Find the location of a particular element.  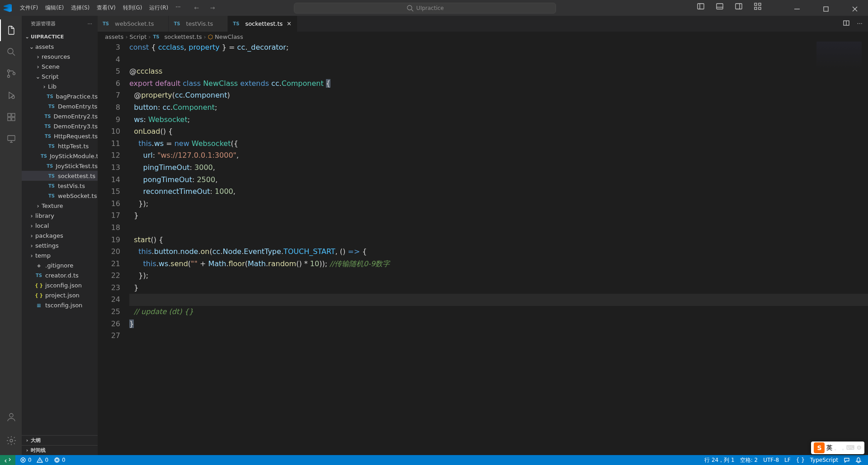

file-item: TSDemoEntry2.ts is located at coordinates (60, 116).